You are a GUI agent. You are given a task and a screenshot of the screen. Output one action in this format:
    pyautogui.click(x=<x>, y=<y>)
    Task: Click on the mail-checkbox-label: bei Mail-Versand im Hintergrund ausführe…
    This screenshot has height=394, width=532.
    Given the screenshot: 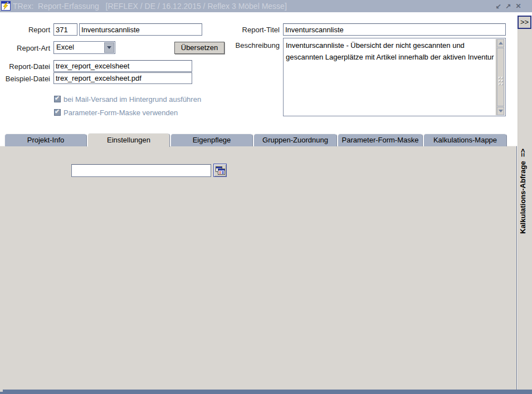 What is the action you would take?
    pyautogui.click(x=133, y=99)
    